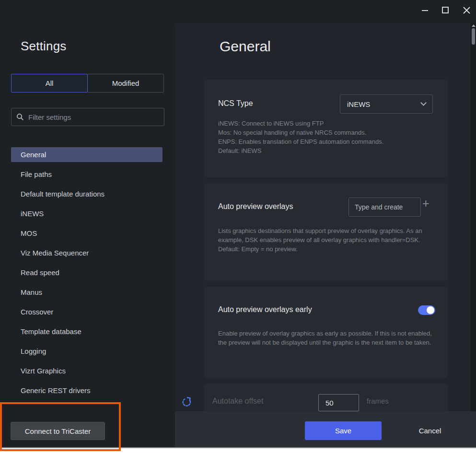 The image size is (476, 453). I want to click on sidebar-item-inews: iNEWS, so click(87, 214).